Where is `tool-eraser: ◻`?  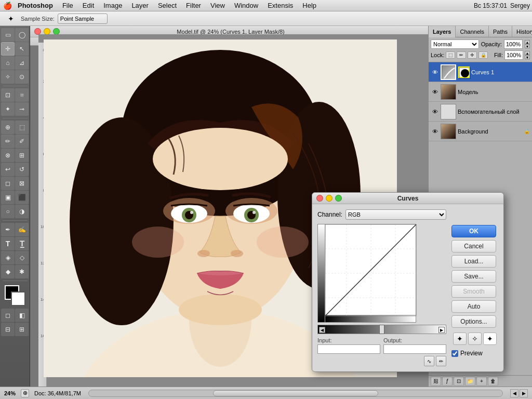
tool-eraser: ◻ is located at coordinates (8, 183).